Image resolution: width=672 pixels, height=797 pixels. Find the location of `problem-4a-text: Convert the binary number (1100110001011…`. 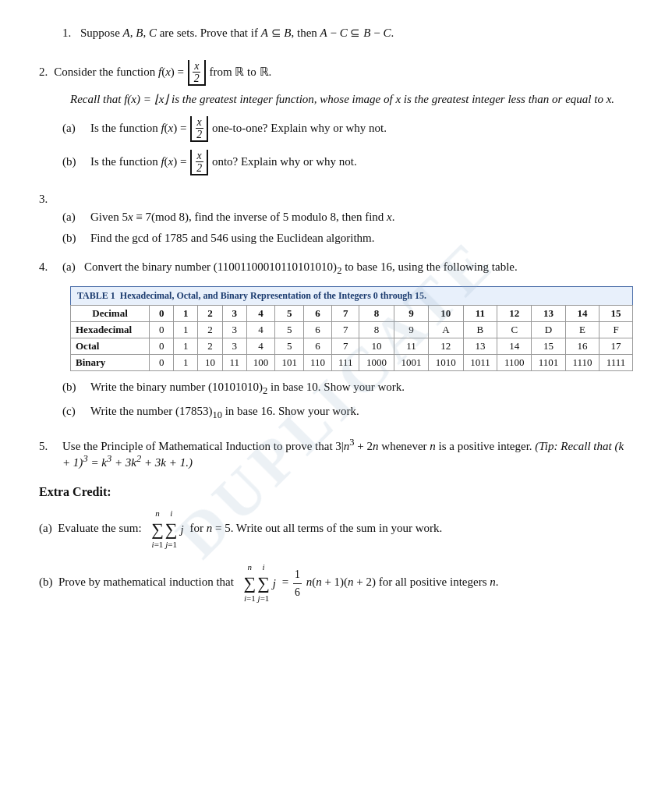

problem-4a-text: Convert the binary number (1100110001011… is located at coordinates (301, 268).